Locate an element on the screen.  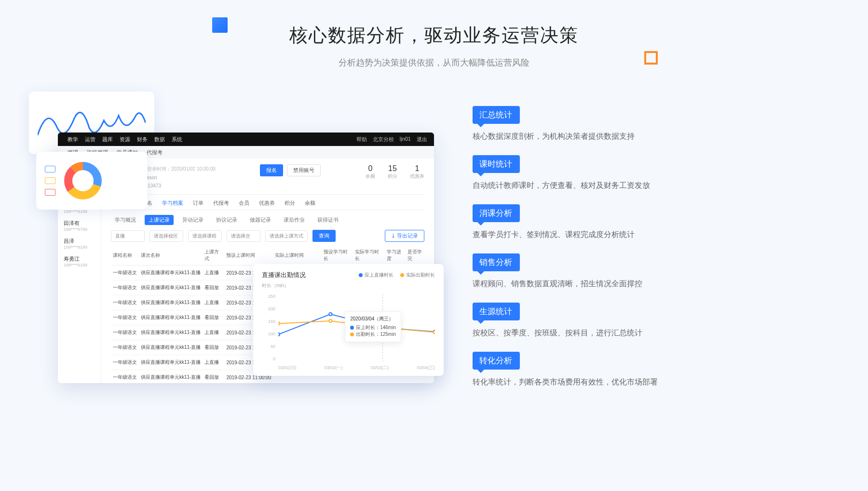
table-header-row: 课程名称课次名称上课方式预设上课时间实际上课时间预设学习时长实际学习时长学习进度… is located at coordinates (268, 255).